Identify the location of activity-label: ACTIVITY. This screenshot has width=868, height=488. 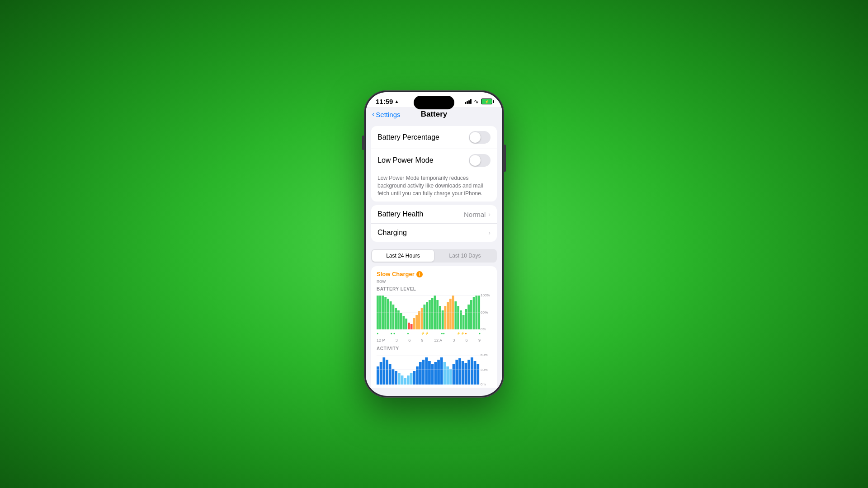
(434, 349).